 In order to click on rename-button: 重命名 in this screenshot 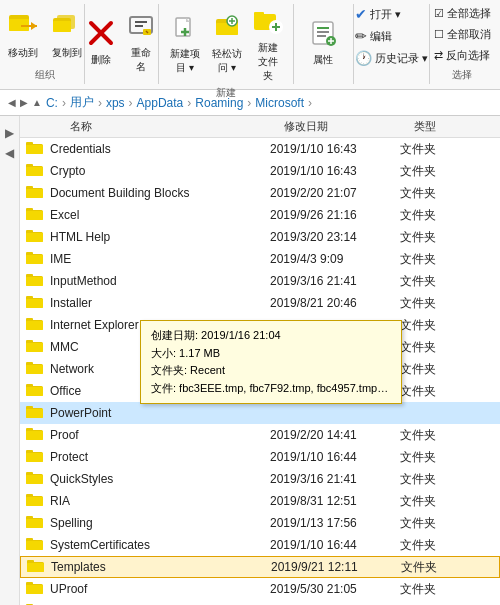, I will do `click(141, 43)`.